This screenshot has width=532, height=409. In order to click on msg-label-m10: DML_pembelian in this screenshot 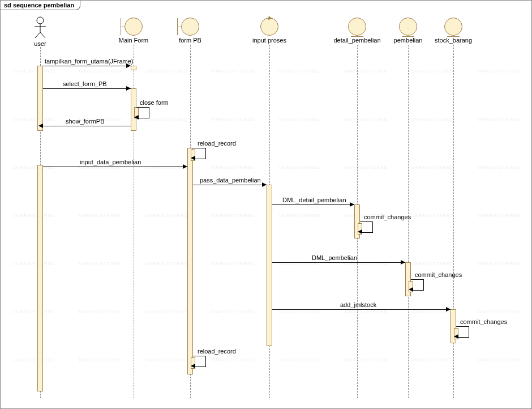, I will do `click(334, 258)`.